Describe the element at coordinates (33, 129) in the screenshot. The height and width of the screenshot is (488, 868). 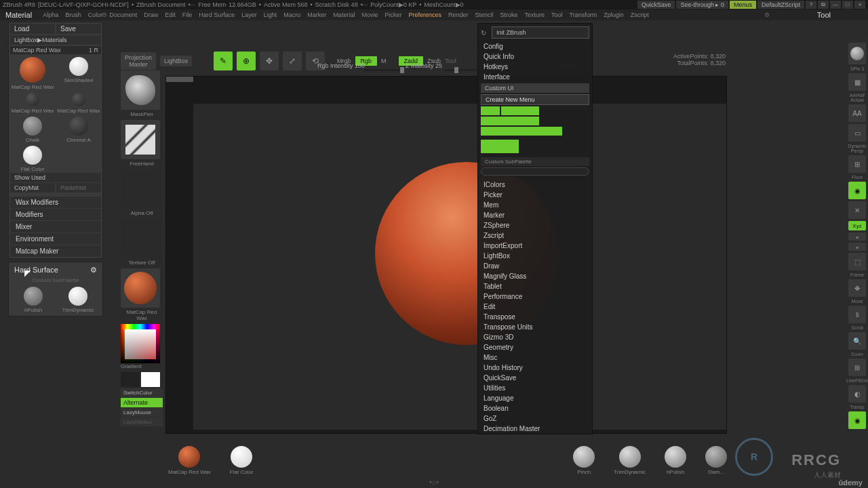
I see `material-swatch-chalk: Chalk` at that location.